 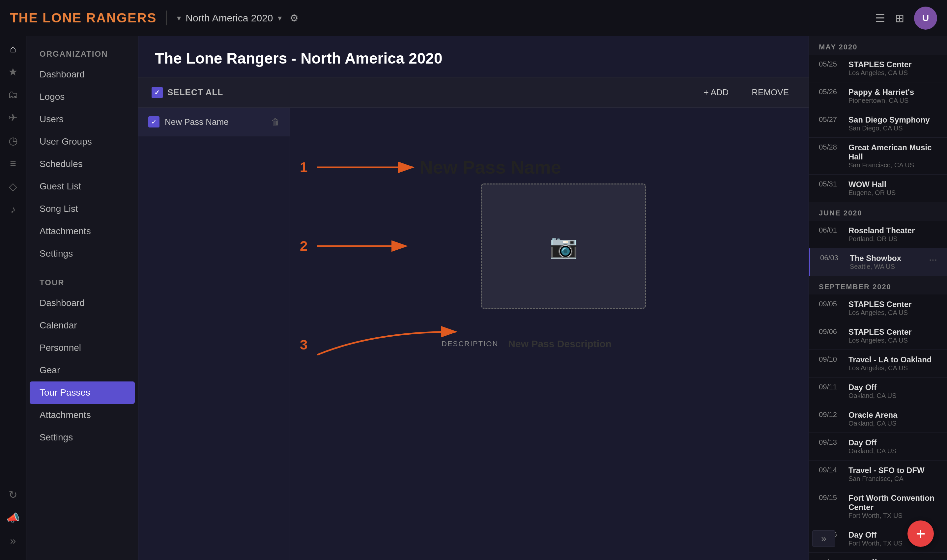 I want to click on event-date: 09/17, so click(x=830, y=559).